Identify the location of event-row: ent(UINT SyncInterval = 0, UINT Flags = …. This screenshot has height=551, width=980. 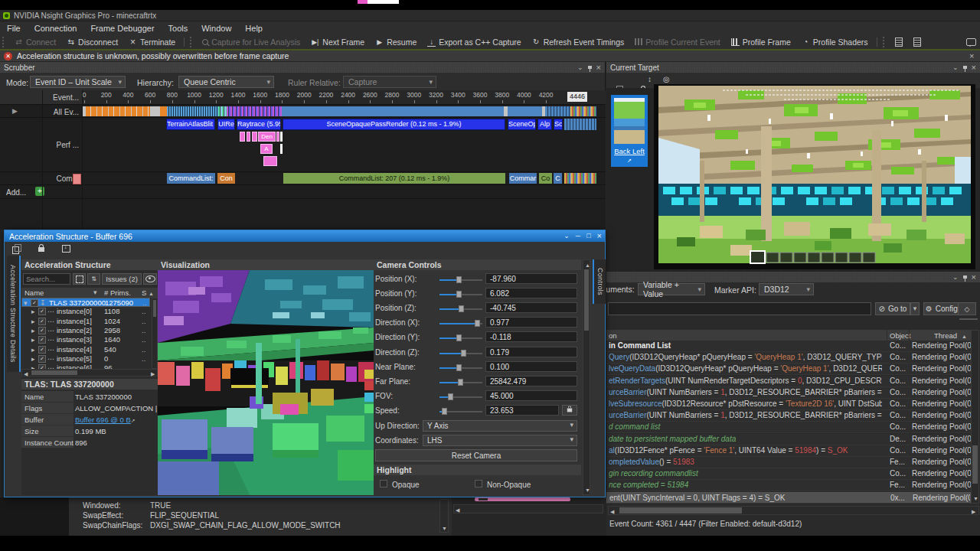
(789, 497).